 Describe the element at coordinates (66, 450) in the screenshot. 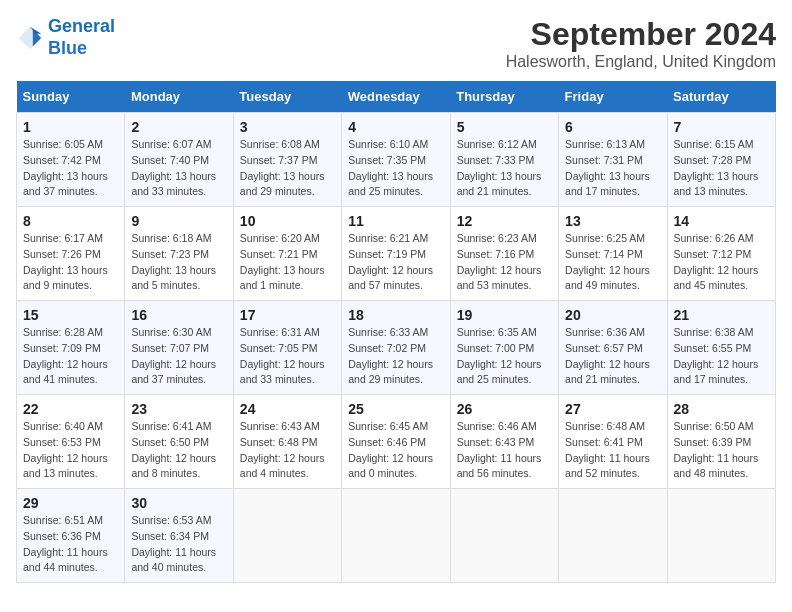

I see `day-info: Sunrise: 6:40 AMSunset: 6:53 PMDaylight:…` at that location.